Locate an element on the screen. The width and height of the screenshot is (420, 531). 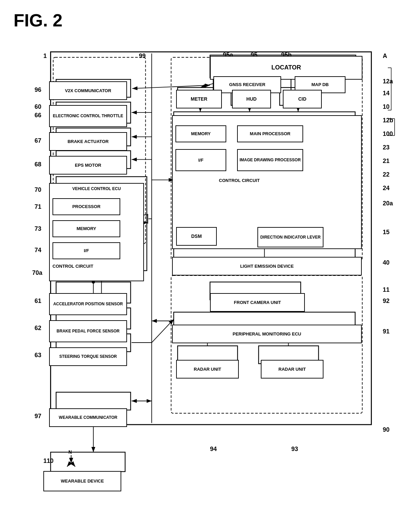
iff-hcu-box: I/F is located at coordinates (201, 160).